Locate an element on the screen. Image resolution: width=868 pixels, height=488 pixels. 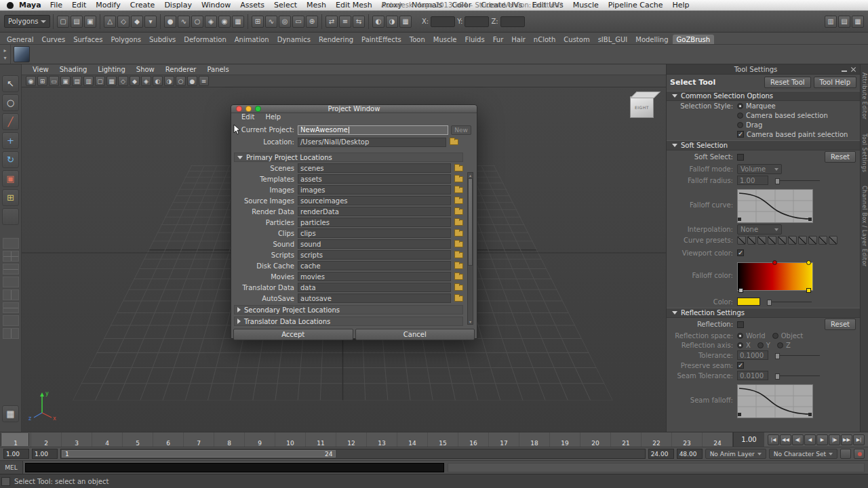
curve-preset-9-icon is located at coordinates (823, 240).